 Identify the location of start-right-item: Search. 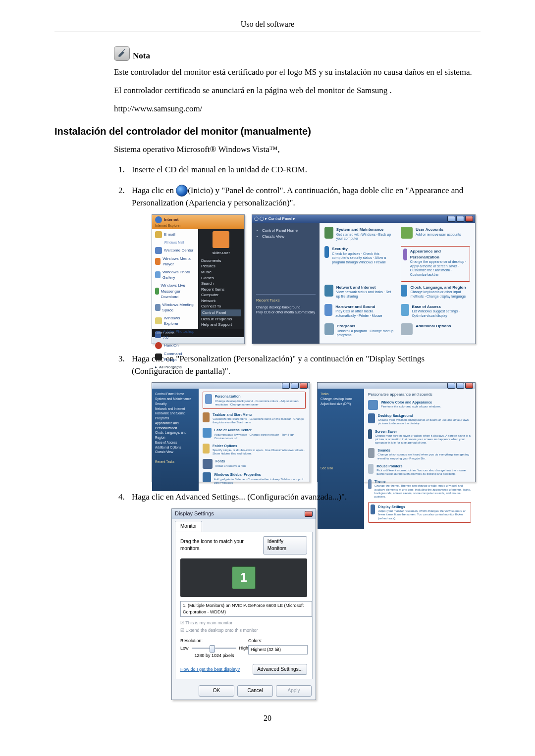
(221, 284).